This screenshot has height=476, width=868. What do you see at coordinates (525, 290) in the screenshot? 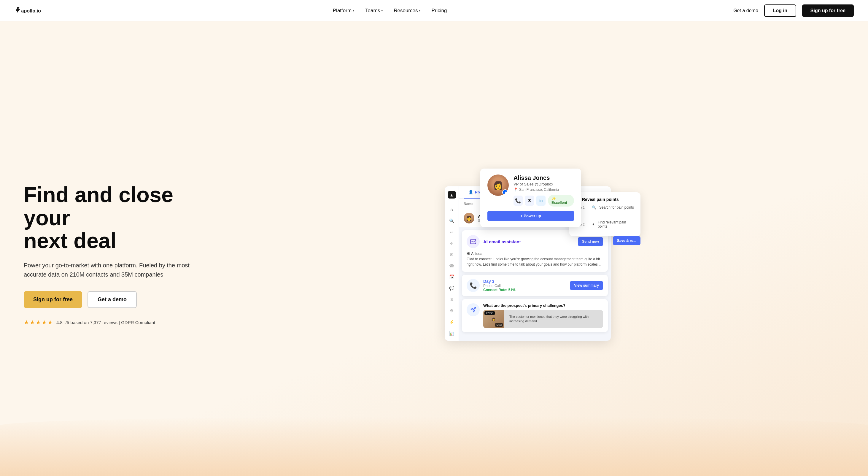
I see `phone-rate: Connect Rate: 51%` at bounding box center [525, 290].